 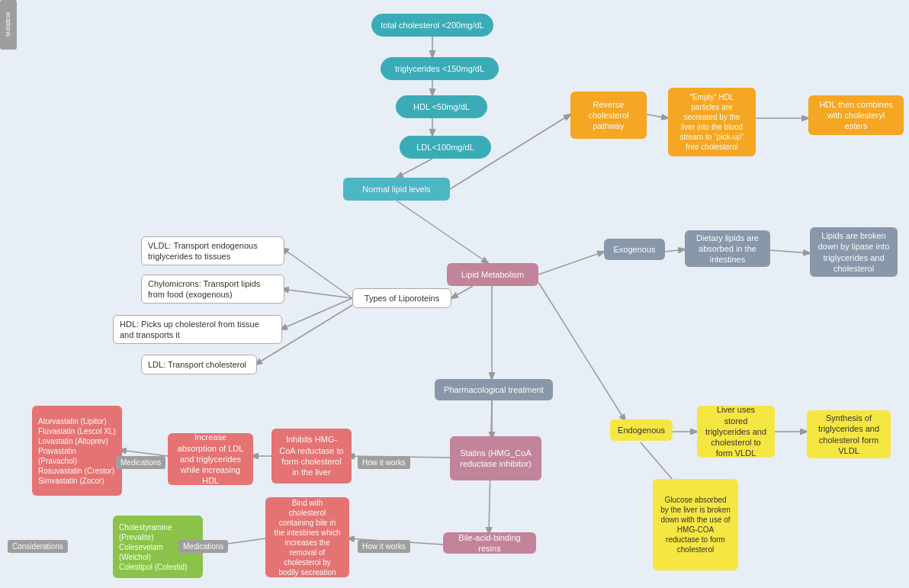 I want to click on dietary-lipids-node: Dietary lipids are absorbed in the intes…, so click(x=728, y=249).